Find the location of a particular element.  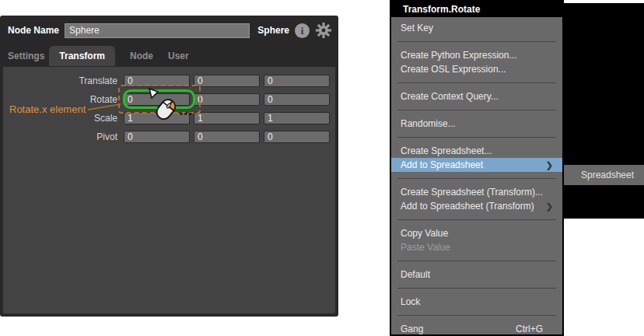

scale-z-field is located at coordinates (297, 118).